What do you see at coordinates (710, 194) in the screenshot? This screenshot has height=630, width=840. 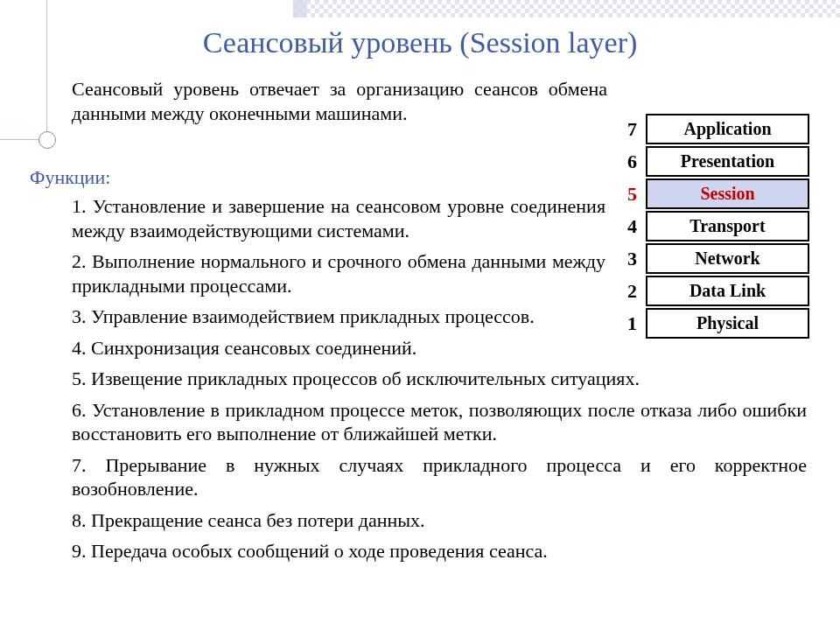 I see `osi-row-5: 5 Session` at bounding box center [710, 194].